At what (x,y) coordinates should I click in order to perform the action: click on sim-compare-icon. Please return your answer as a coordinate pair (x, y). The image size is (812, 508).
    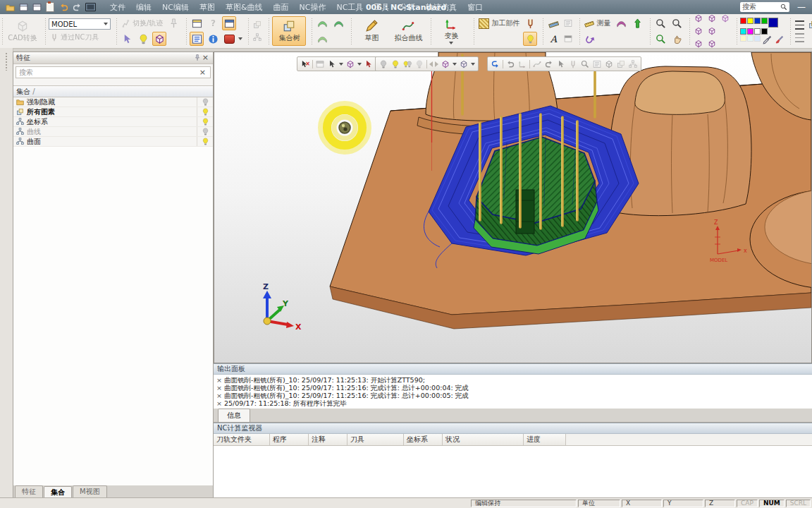
    Looking at the image, I should click on (621, 64).